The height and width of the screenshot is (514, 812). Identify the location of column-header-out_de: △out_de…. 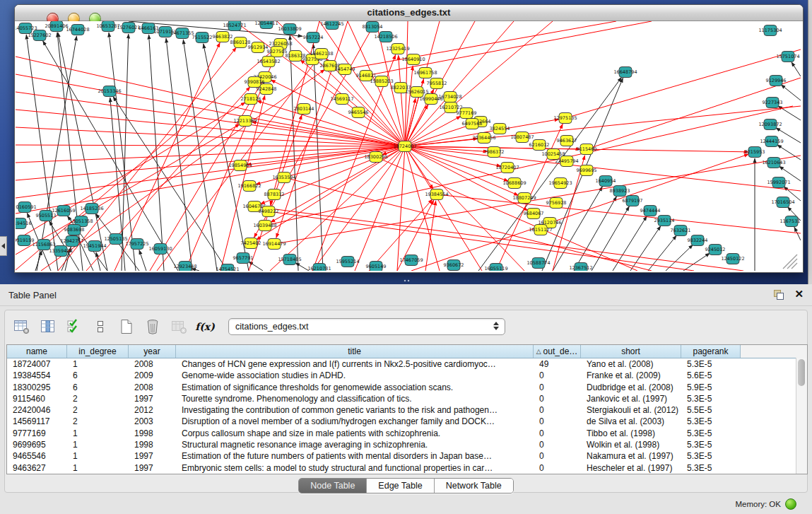
(557, 351).